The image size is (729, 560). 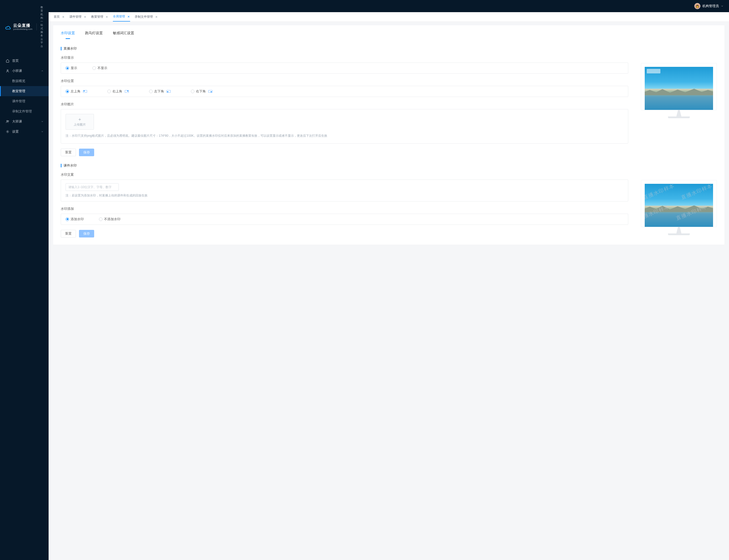 I want to click on gear-icon, so click(x=8, y=132).